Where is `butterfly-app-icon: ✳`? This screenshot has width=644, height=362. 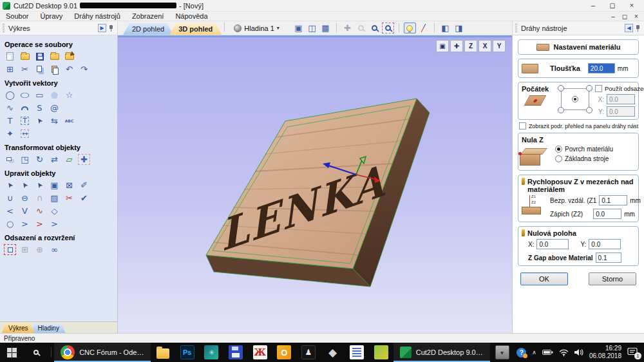
butterfly-app-icon: ✳ is located at coordinates (211, 352).